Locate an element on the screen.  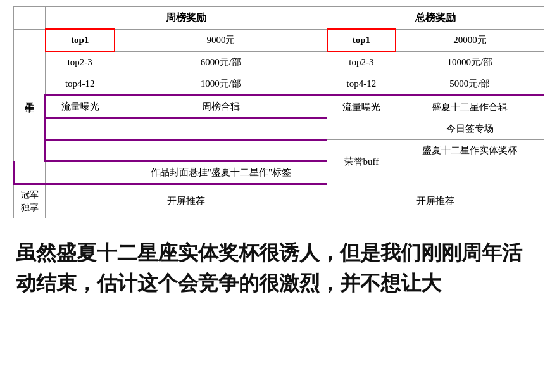
honor-buff-label: 荣誉buff is located at coordinates (361, 162).